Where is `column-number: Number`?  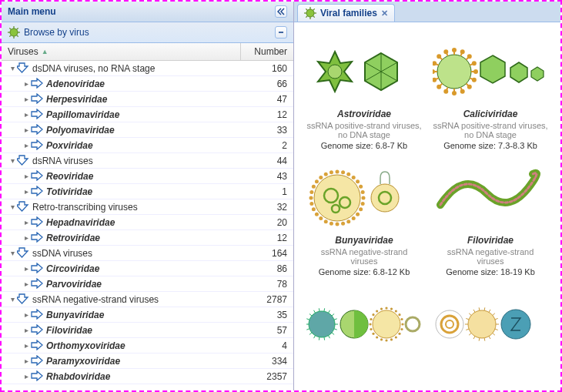 column-number: Number is located at coordinates (267, 52).